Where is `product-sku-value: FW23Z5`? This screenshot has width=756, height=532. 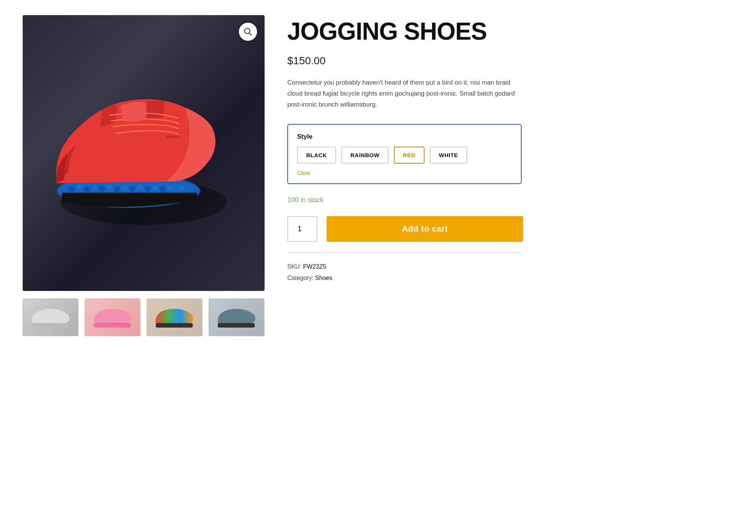 product-sku-value: FW23Z5 is located at coordinates (314, 267).